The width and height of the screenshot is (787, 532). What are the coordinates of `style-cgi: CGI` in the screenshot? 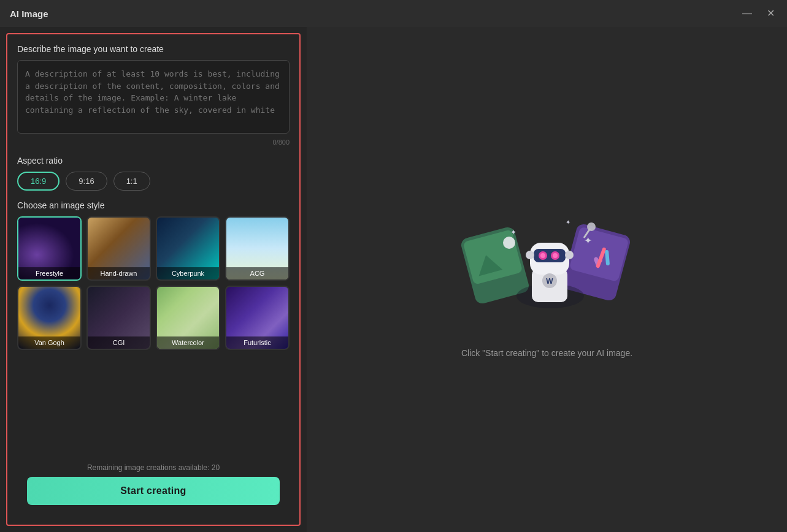 It's located at (119, 317).